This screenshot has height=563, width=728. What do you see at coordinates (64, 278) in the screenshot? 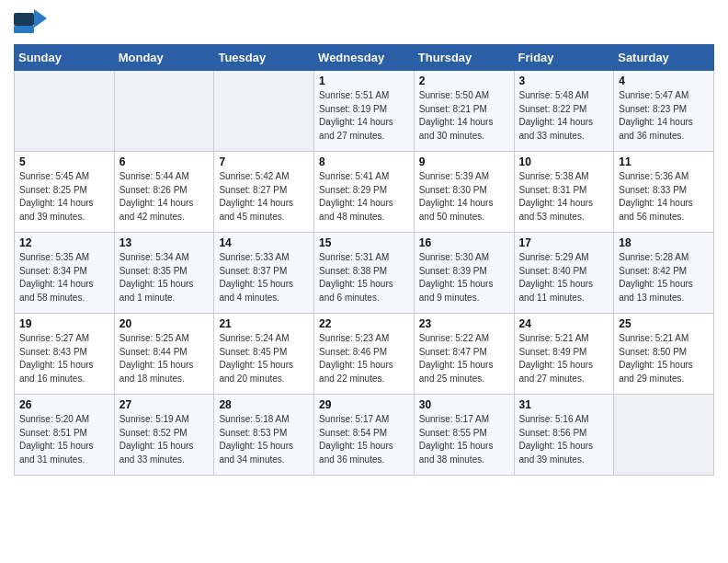
I see `cell-content: Sunrise: 5:35 AMSunset: 8:34 PMDaylight:…` at bounding box center [64, 278].